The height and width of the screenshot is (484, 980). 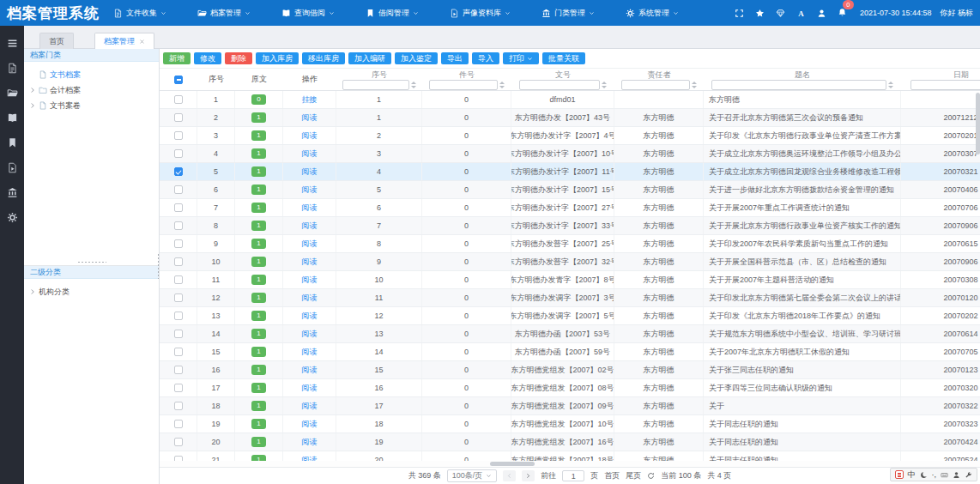 I want to click on select-all-checkbox, so click(x=178, y=80).